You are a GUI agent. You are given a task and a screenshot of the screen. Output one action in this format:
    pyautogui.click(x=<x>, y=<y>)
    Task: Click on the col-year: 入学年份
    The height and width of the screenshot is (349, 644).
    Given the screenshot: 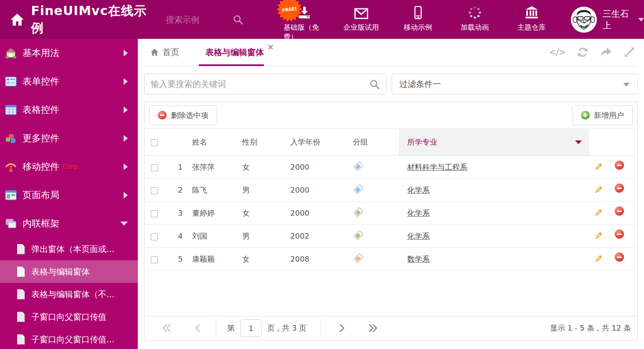 What is the action you would take?
    pyautogui.click(x=317, y=142)
    